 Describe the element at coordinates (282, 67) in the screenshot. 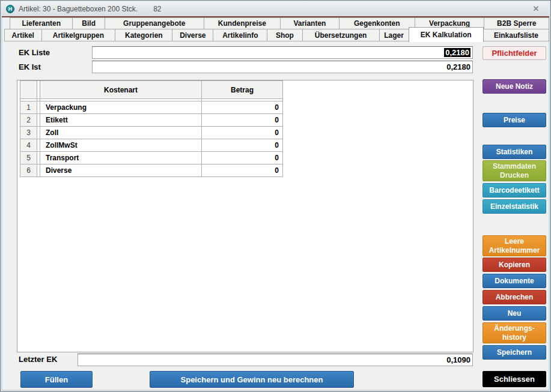

I see `ek-ist-field: 0,2180` at that location.